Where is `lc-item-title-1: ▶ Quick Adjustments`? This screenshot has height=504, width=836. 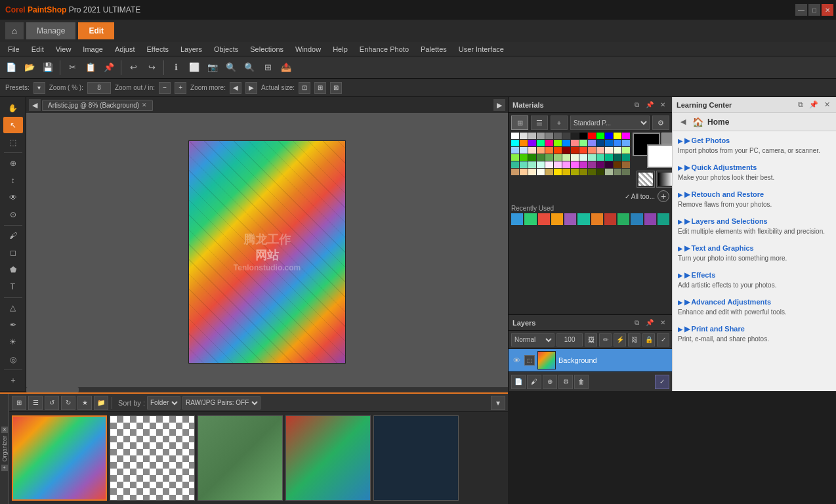
lc-item-title-1: ▶ Quick Adjustments is located at coordinates (755, 168).